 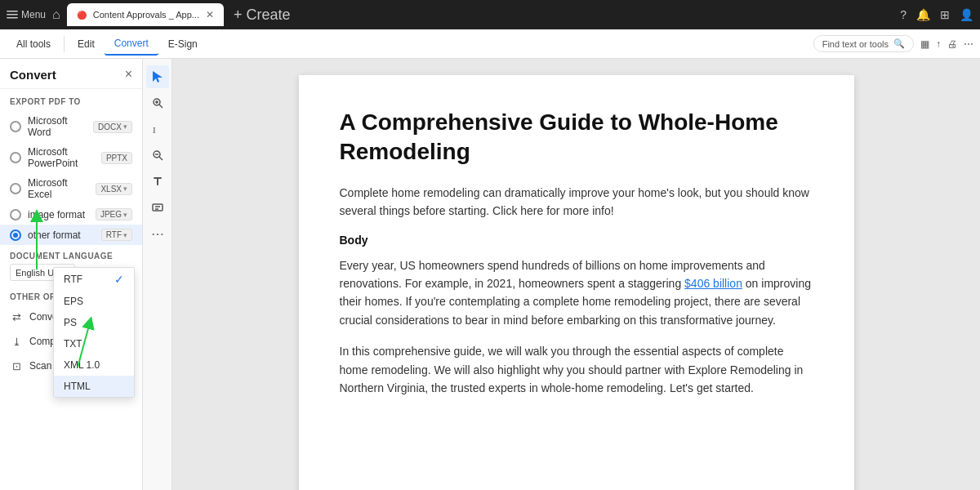 What do you see at coordinates (119, 279) in the screenshot?
I see `check-icon: ✓` at bounding box center [119, 279].